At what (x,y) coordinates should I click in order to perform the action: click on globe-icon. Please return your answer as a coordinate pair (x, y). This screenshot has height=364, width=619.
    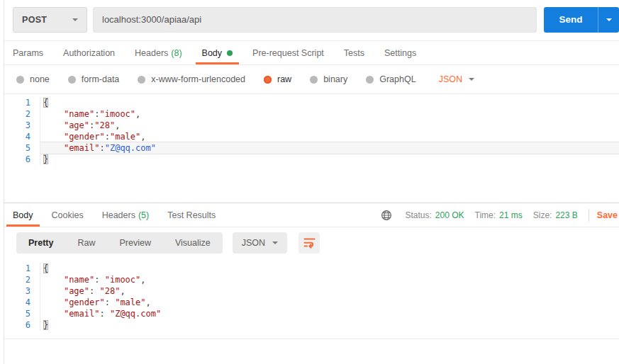
    Looking at the image, I should click on (386, 215).